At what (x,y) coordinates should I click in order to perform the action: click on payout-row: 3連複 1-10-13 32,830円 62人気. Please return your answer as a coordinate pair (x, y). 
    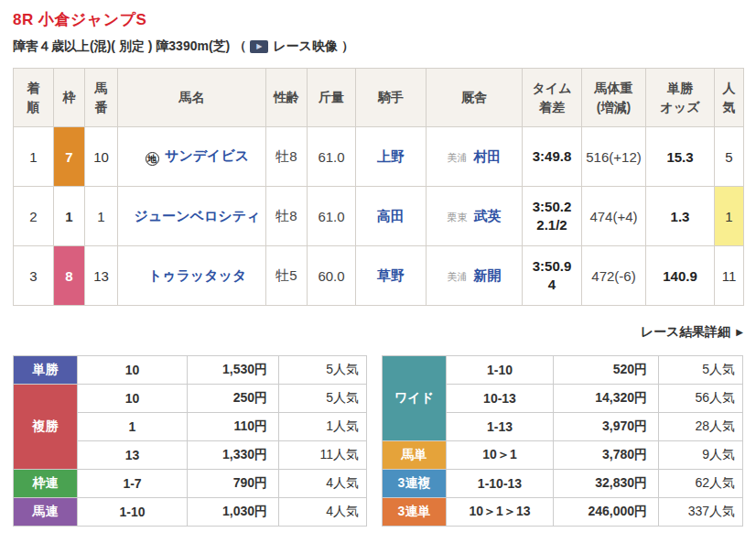
    Looking at the image, I should click on (563, 483).